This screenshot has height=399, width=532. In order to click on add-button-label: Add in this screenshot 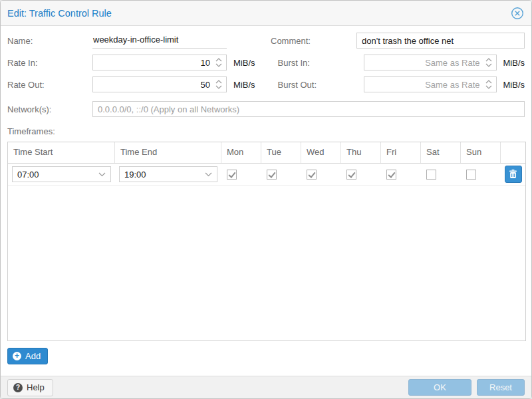, I will do `click(33, 356)`.